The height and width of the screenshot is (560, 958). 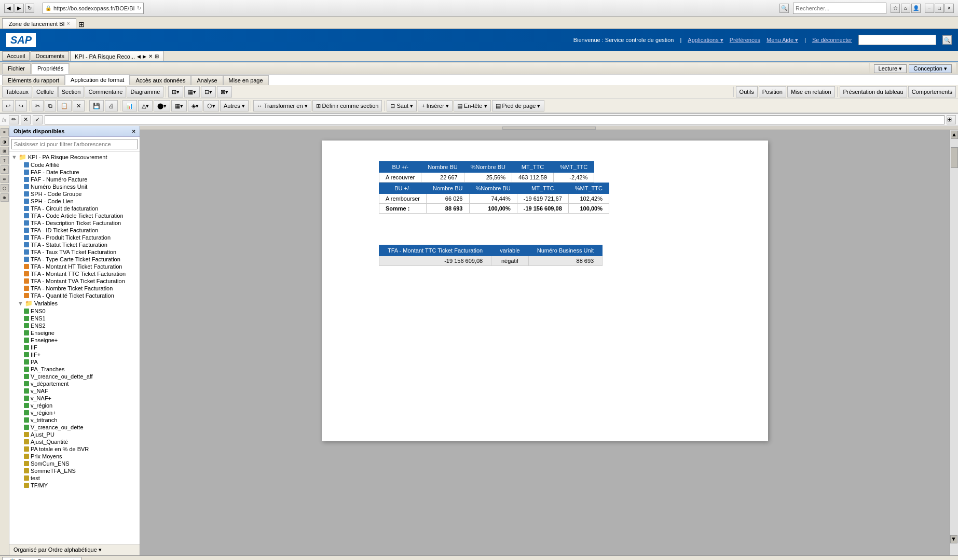 What do you see at coordinates (75, 550) in the screenshot?
I see `left-panel-footer: Organisé par Ordre alphabétique ▾` at bounding box center [75, 550].